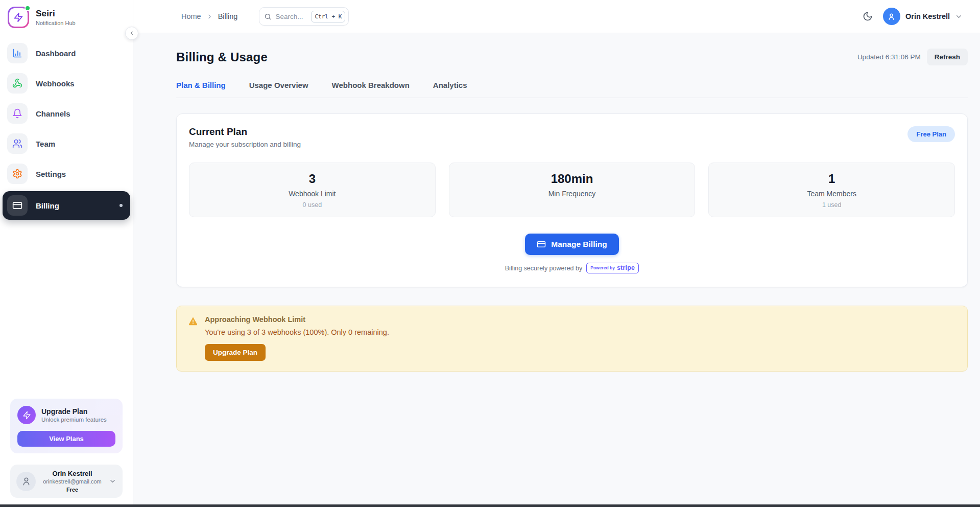 The width and height of the screenshot is (980, 507). Describe the element at coordinates (28, 8) in the screenshot. I see `online-status-dot` at that location.